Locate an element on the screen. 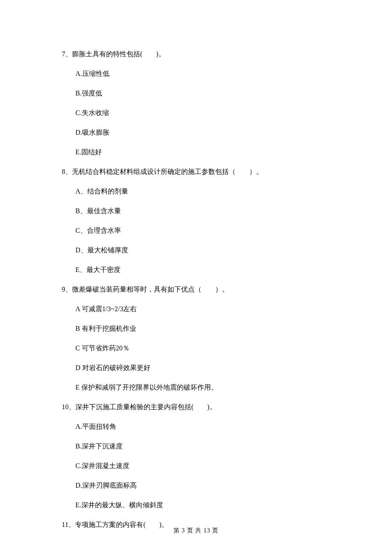  question-option: D.深井刃脚底面标高 is located at coordinates (196, 486).